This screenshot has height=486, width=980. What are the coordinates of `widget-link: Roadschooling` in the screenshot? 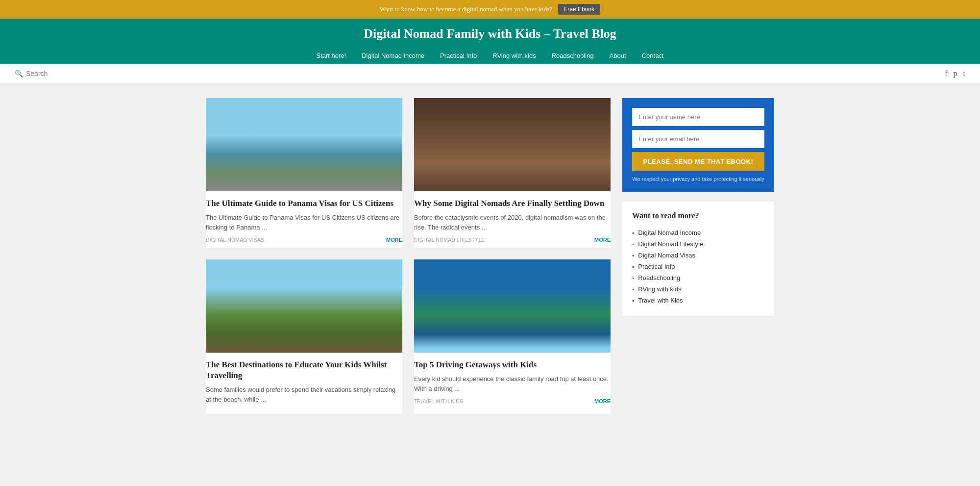 It's located at (659, 278).